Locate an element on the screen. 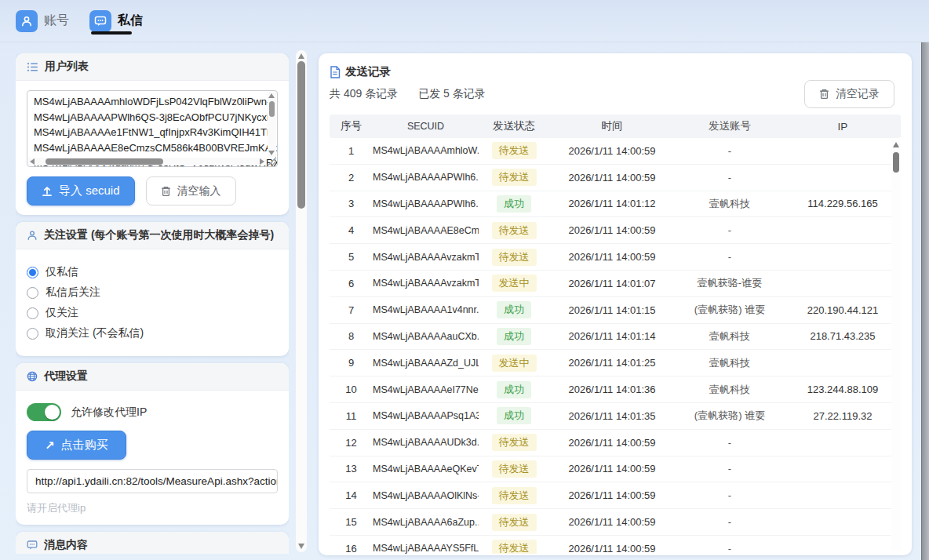  table-row: 16 MS4wLjABAAAAYS5FfL8... 待发送 2026/1/11 … is located at coordinates (615, 544).